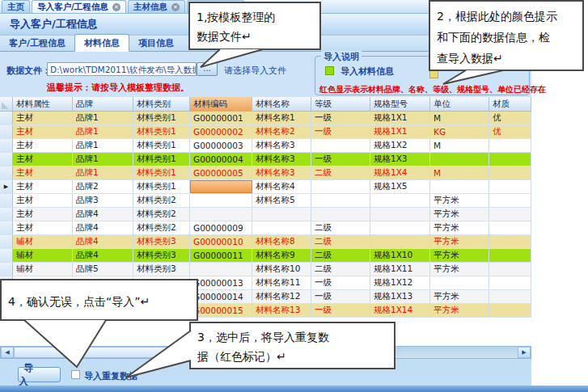 Image resolution: width=588 pixels, height=392 pixels. I want to click on grid-cell: 规格1X4, so click(400, 173).